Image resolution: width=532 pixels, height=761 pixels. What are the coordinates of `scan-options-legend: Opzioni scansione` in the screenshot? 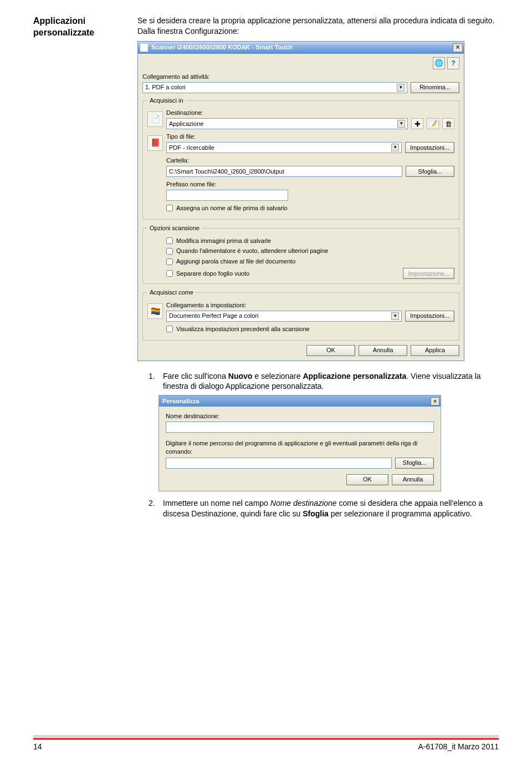 It's located at (175, 229).